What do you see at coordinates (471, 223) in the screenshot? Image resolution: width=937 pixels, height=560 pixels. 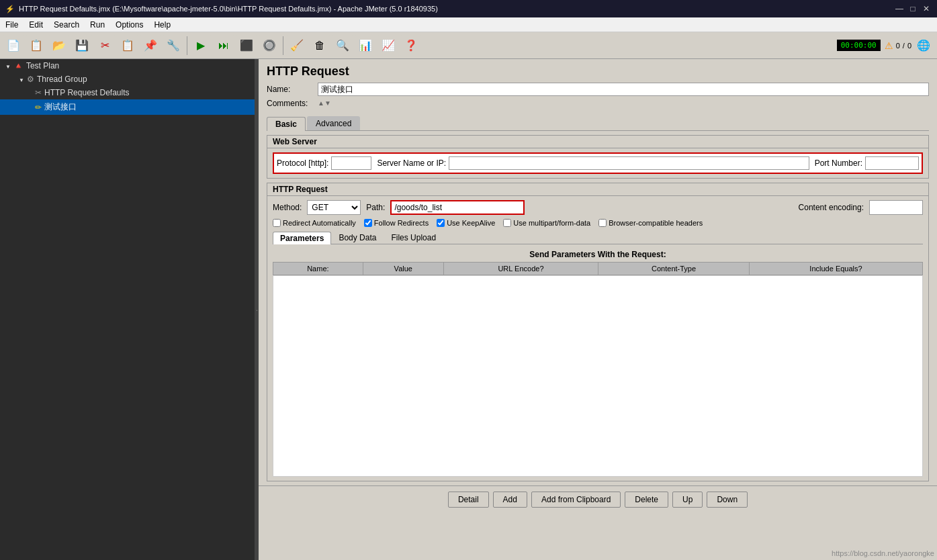 I see `check-keepalive-label: Use KeepAlive` at bounding box center [471, 223].